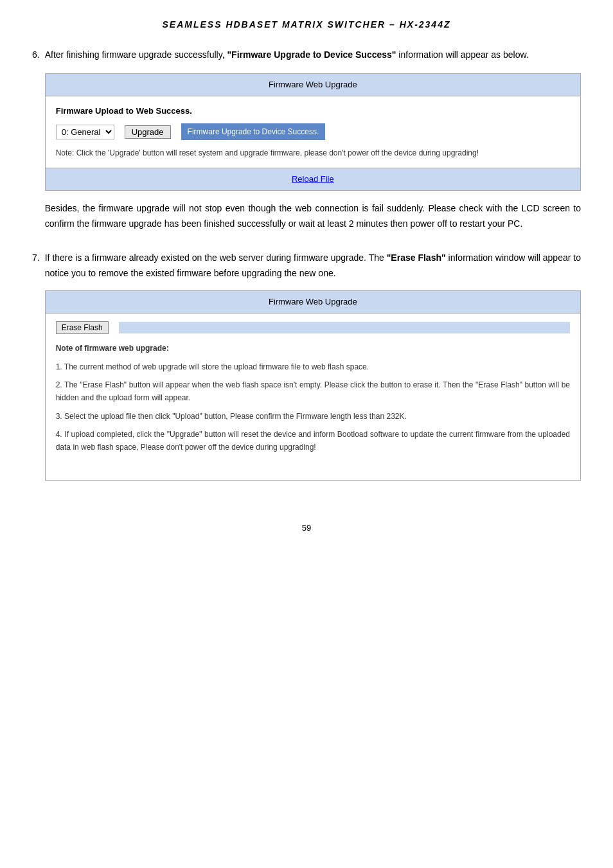 The height and width of the screenshot is (868, 613). I want to click on page-footer: 59, so click(306, 528).